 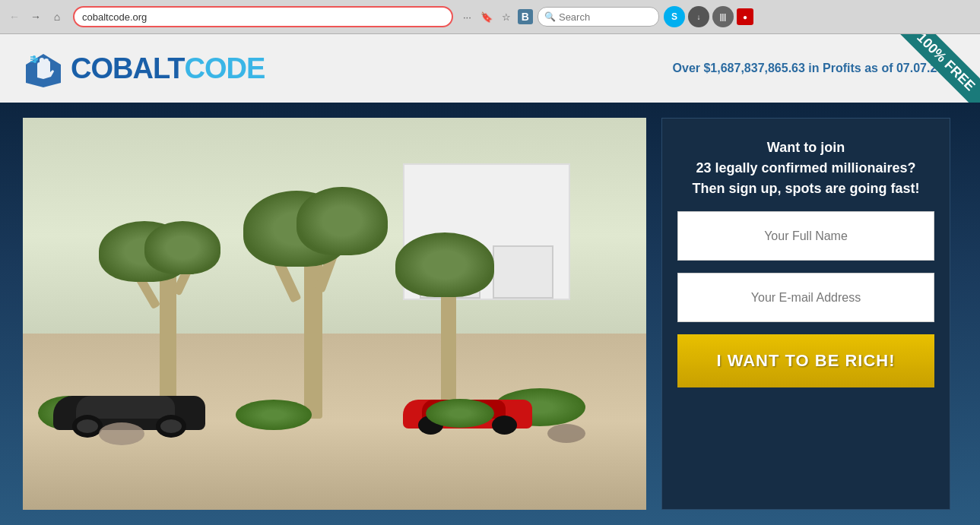 What do you see at coordinates (598, 17) in the screenshot?
I see `search-box-container: 🔍` at bounding box center [598, 17].